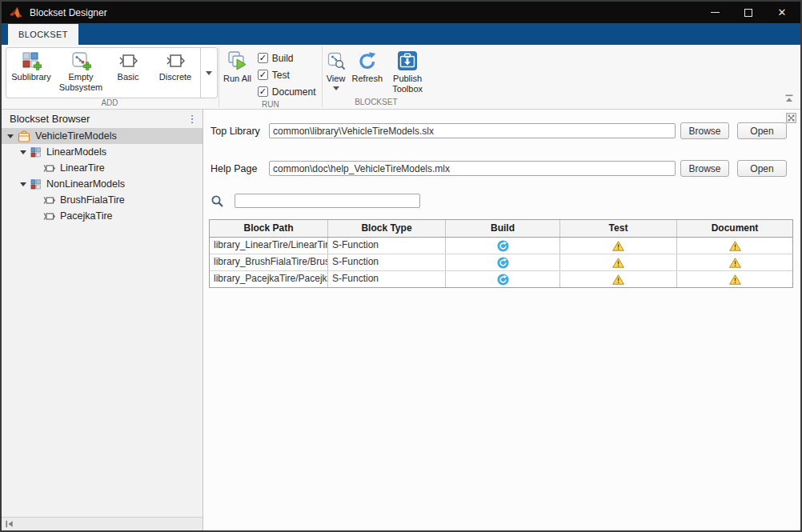 This screenshot has height=532, width=802. Describe the element at coordinates (283, 58) in the screenshot. I see `checkbox-label: Build` at that location.